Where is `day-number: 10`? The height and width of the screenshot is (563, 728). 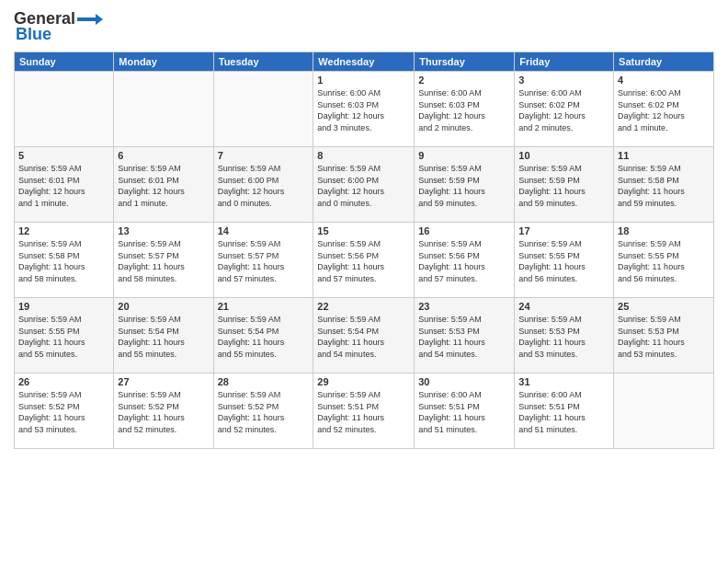 day-number: 10 is located at coordinates (564, 155).